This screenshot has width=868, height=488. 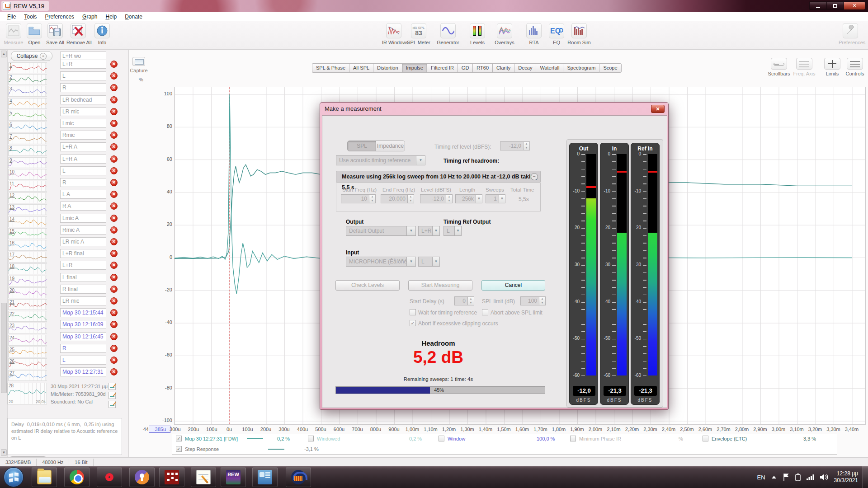 What do you see at coordinates (32, 56) in the screenshot?
I see `collapse-button: Collapse «` at bounding box center [32, 56].